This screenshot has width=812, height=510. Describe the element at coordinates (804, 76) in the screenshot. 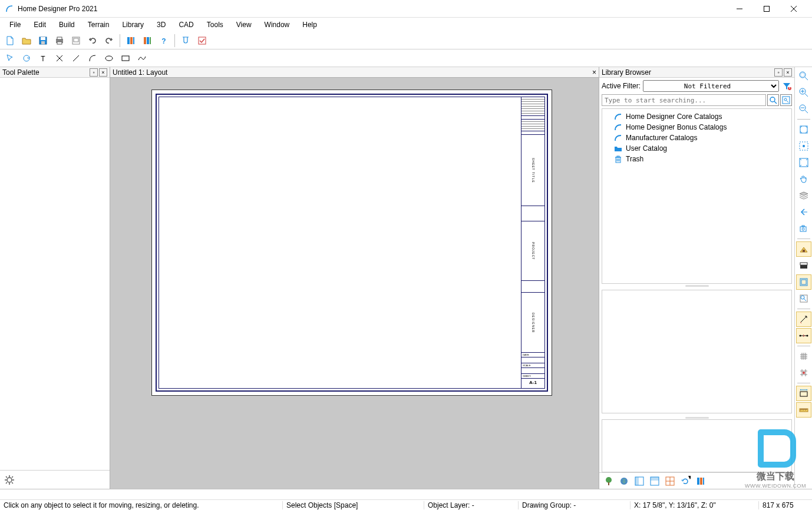

I see `zoom-window-icon` at that location.